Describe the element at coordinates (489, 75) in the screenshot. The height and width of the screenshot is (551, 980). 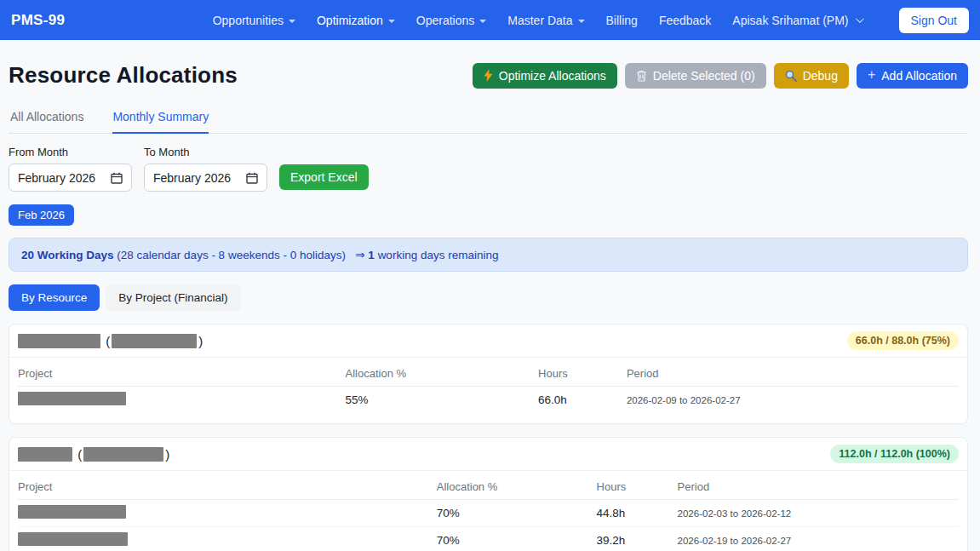
I see `lightning-bolt-icon` at that location.